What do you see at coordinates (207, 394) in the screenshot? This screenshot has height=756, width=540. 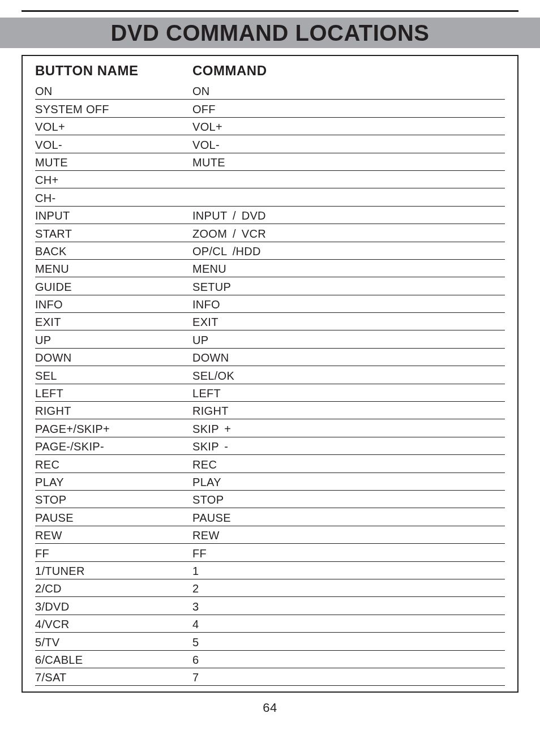 I see `cell-command: LEFT` at bounding box center [207, 394].